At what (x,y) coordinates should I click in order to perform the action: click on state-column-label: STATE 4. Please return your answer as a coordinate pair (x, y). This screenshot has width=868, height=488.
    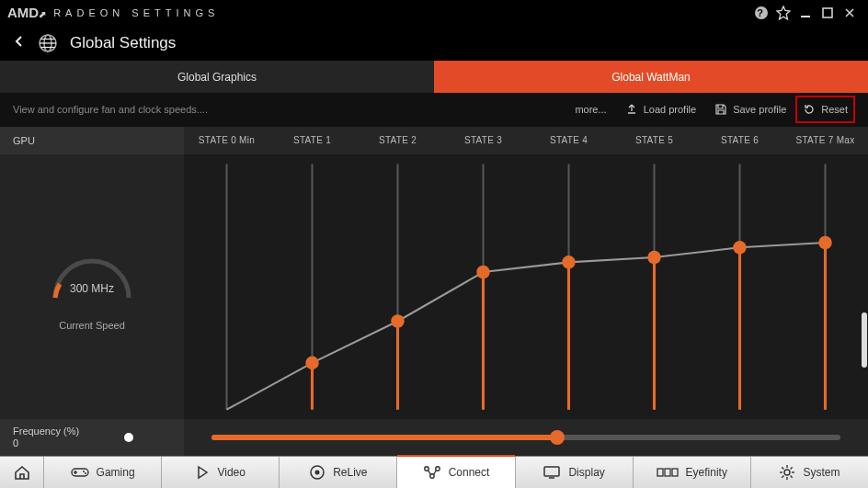
    Looking at the image, I should click on (568, 141).